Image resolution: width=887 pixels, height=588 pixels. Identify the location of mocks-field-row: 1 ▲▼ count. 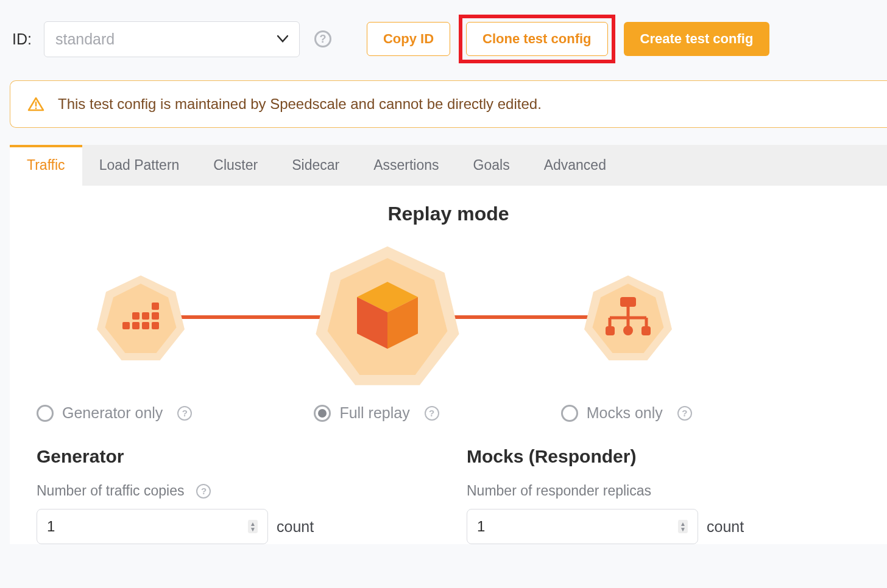
(663, 527).